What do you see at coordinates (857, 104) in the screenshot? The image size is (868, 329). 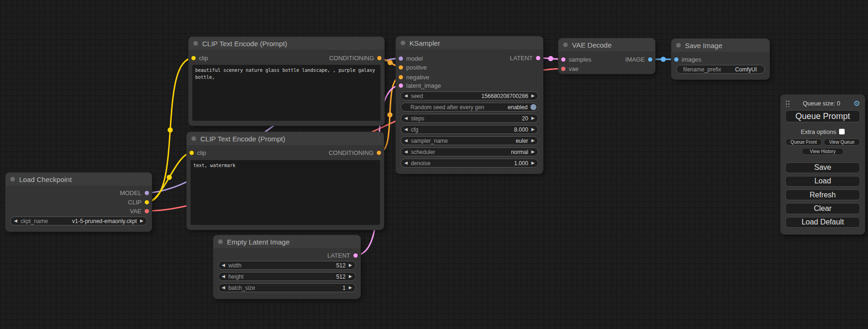 I see `settings-gear-icon: ⚙` at bounding box center [857, 104].